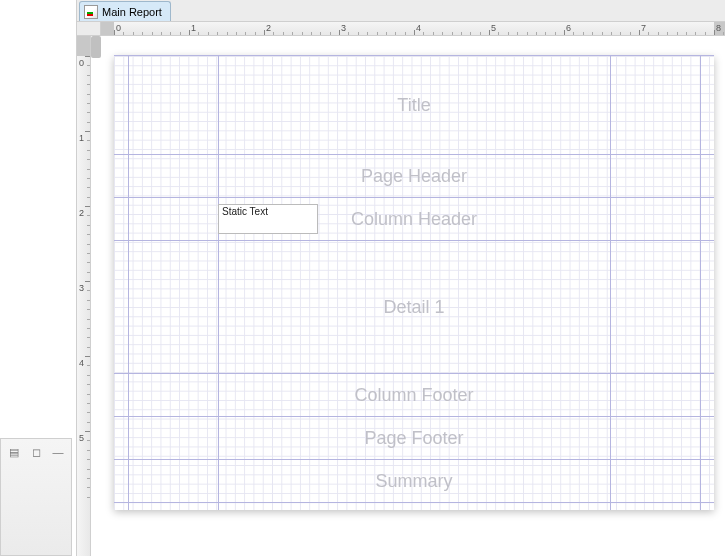 Image resolution: width=725 pixels, height=556 pixels. What do you see at coordinates (132, 12) in the screenshot?
I see `tab-label: Main Report` at bounding box center [132, 12].